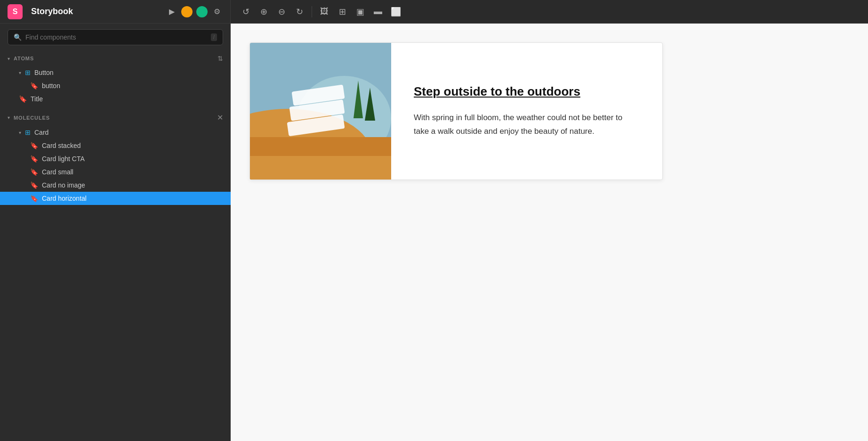  Describe the element at coordinates (34, 146) in the screenshot. I see `card-stacked-icon: 🔖` at that location.